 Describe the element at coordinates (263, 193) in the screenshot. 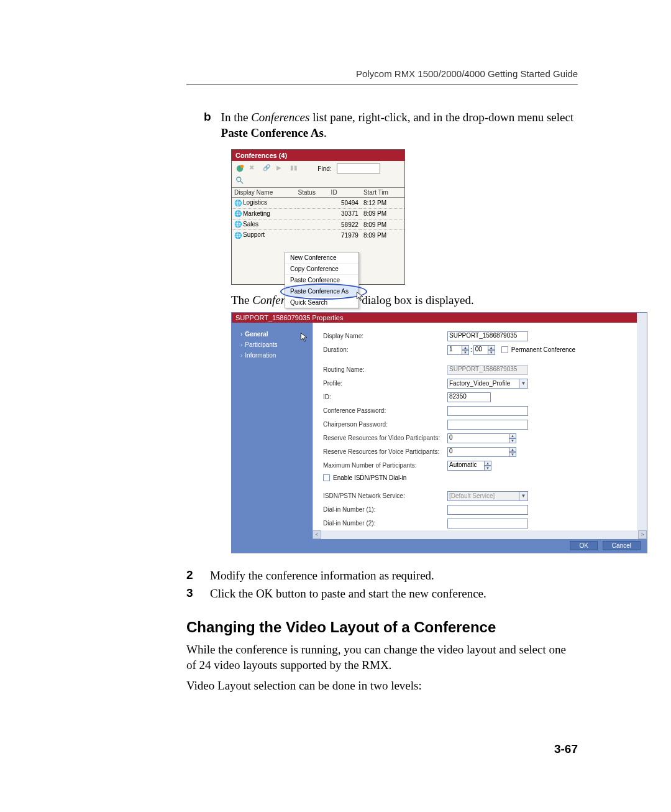

I see `col-display-name: Display Name` at that location.